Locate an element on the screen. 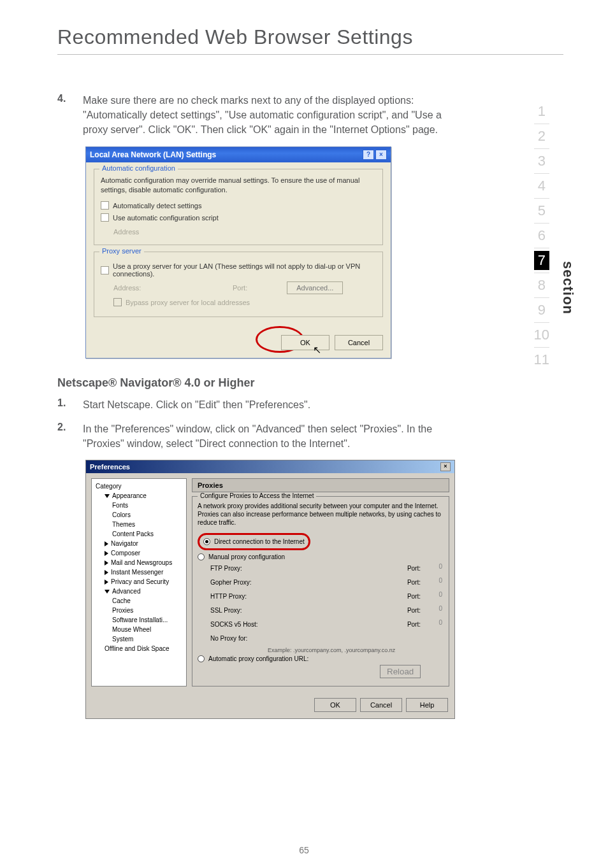 The height and width of the screenshot is (868, 608). page-number: 65 is located at coordinates (304, 850).